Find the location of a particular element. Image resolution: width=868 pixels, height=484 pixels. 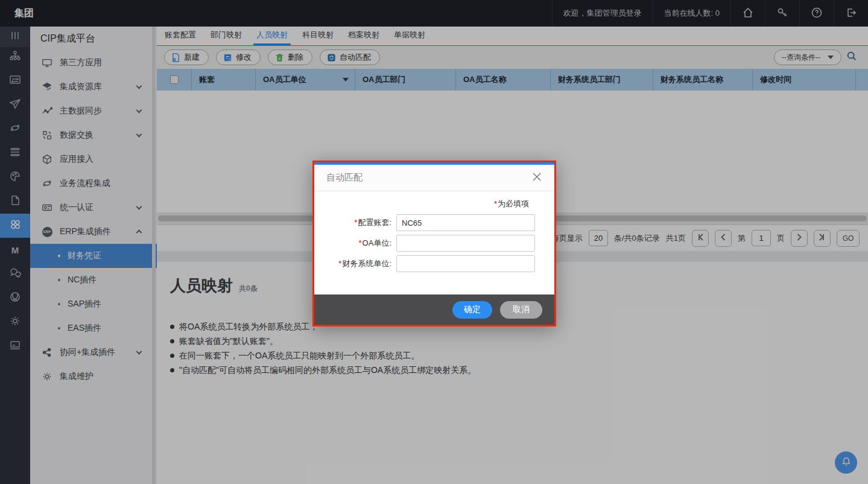

form-row-account: *配置账套: is located at coordinates (428, 223).